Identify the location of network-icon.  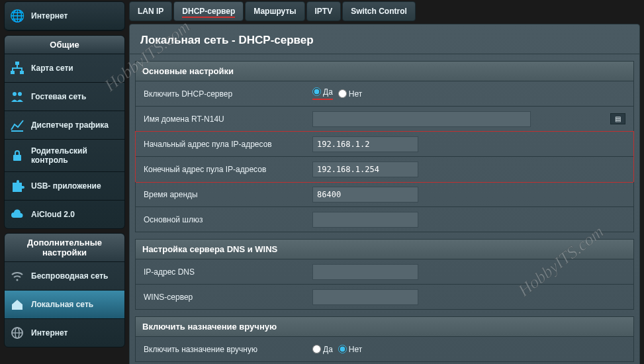
(17, 68).